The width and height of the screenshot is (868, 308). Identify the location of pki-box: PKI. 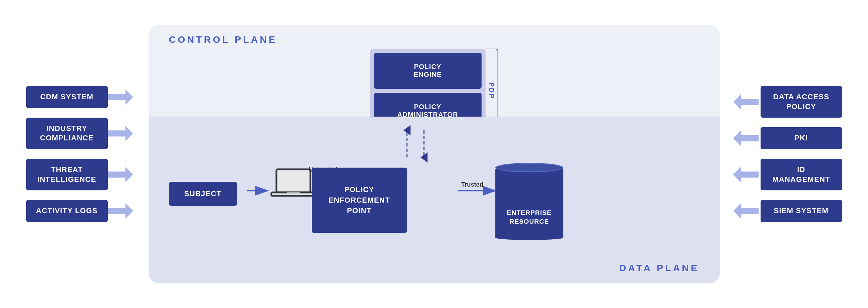
(801, 138).